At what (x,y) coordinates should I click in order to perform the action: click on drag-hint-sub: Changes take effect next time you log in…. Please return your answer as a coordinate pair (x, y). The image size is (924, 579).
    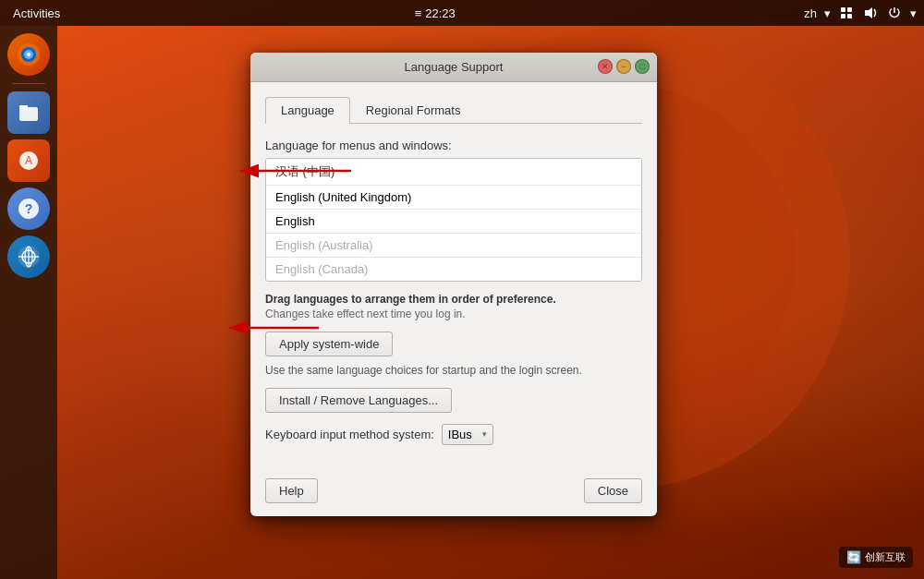
    Looking at the image, I should click on (454, 314).